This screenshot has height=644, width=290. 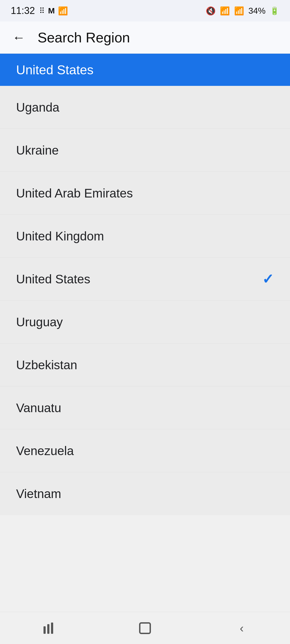 I want to click on list-item-label: United States, so click(x=53, y=279).